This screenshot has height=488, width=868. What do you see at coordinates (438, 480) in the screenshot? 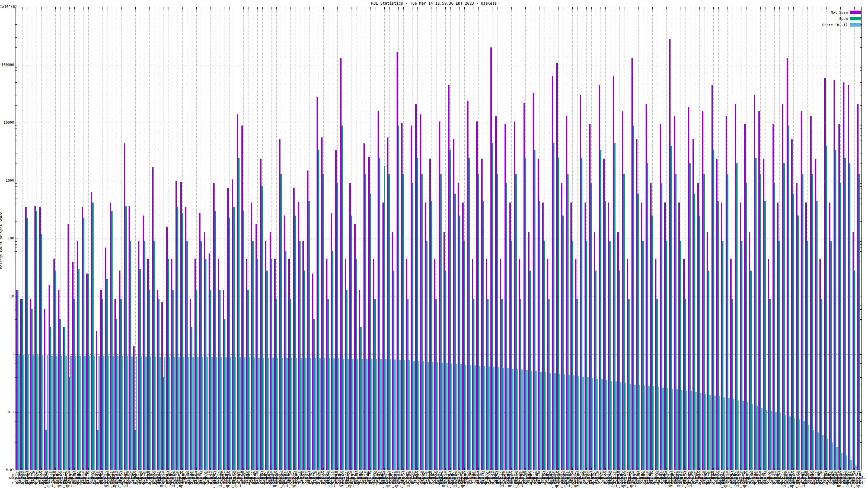
I see `x-axis-labels: 2@ psbl. surriel. com 3 hops10@ zen. spa…` at bounding box center [438, 480].